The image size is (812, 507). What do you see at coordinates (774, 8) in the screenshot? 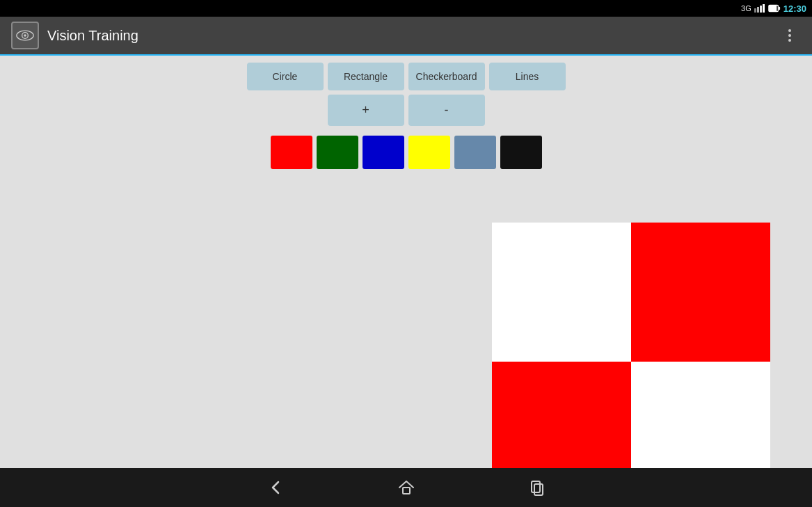
I see `battery-icon` at bounding box center [774, 8].